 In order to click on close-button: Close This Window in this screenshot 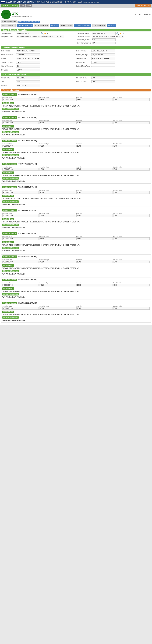, I will do `click(143, 6)`.